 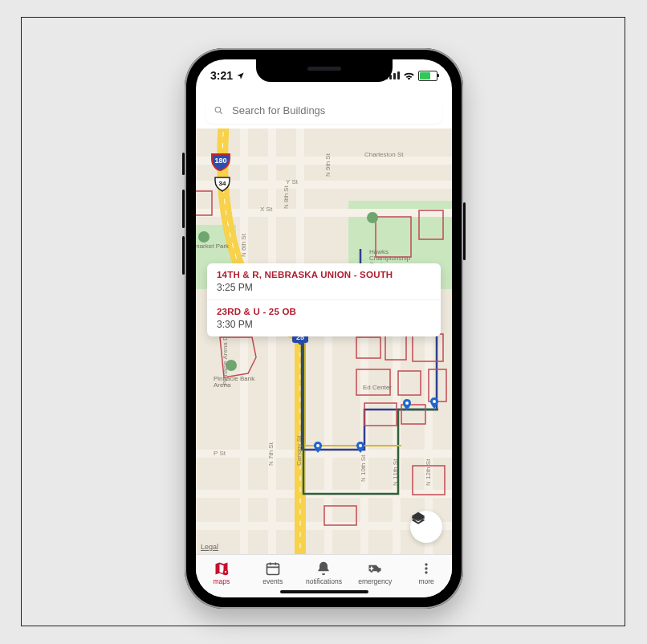 I want to click on street-label: N 8th St, so click(x=286, y=198).